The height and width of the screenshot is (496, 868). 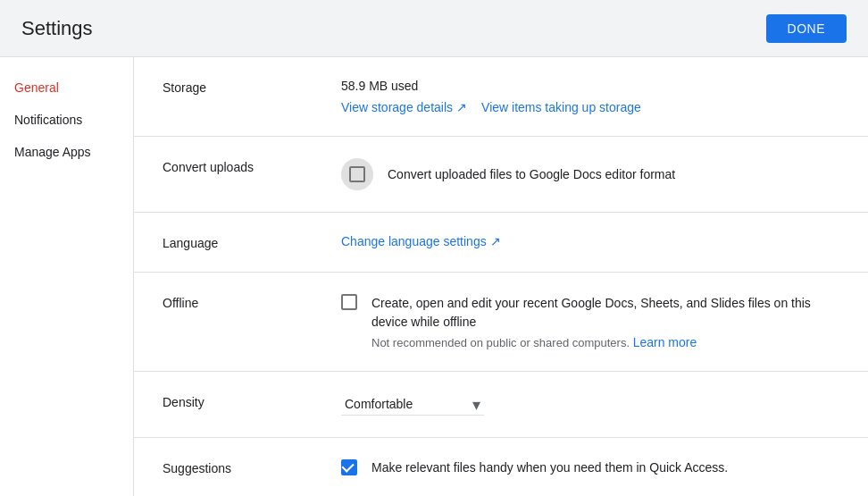 What do you see at coordinates (434, 29) in the screenshot?
I see `top-bar: Settings DONE` at bounding box center [434, 29].